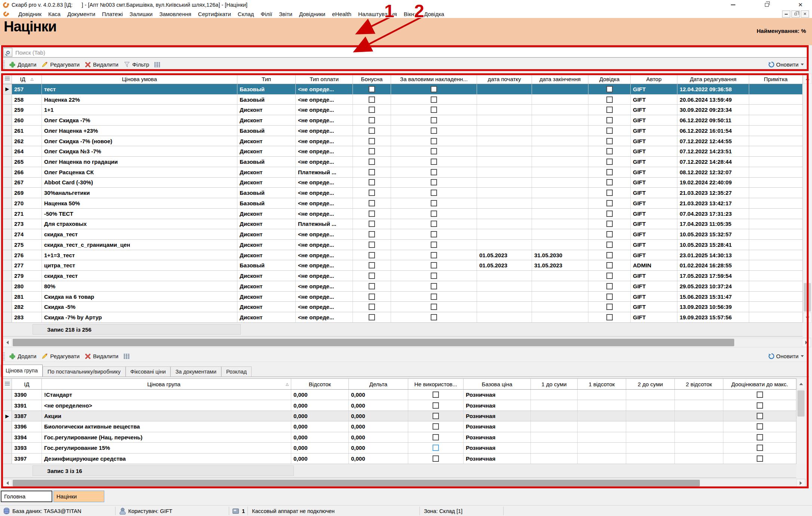 The width and height of the screenshot is (812, 516). Describe the element at coordinates (434, 14) in the screenshot. I see `menu-item-Довідка: Довідка` at that location.